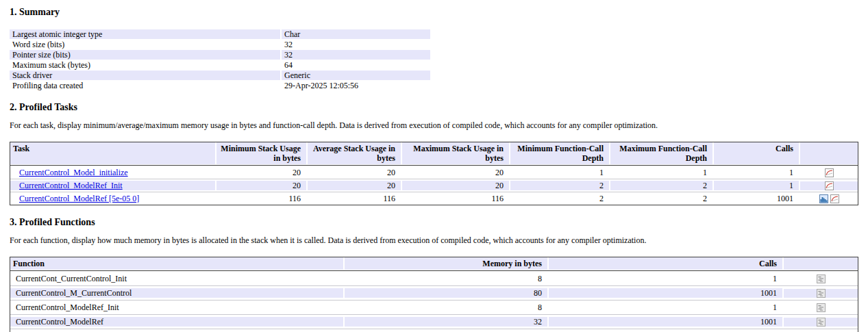 The image size is (868, 332). I want to click on table-row: CurrentControl_ModelRef [5e-05 0] 116 11…, so click(434, 199).